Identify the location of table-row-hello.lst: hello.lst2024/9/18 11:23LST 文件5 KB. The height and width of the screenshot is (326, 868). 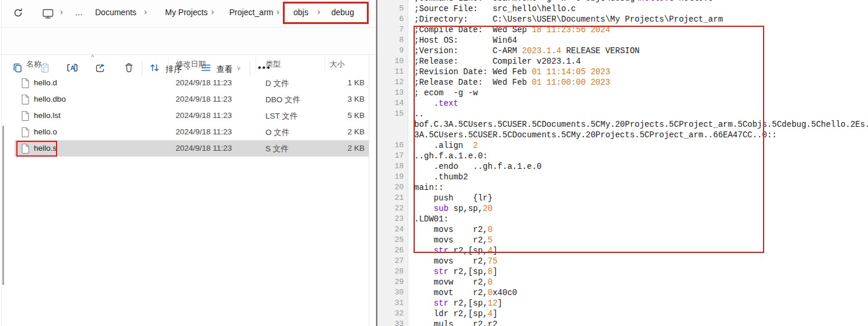
(191, 116).